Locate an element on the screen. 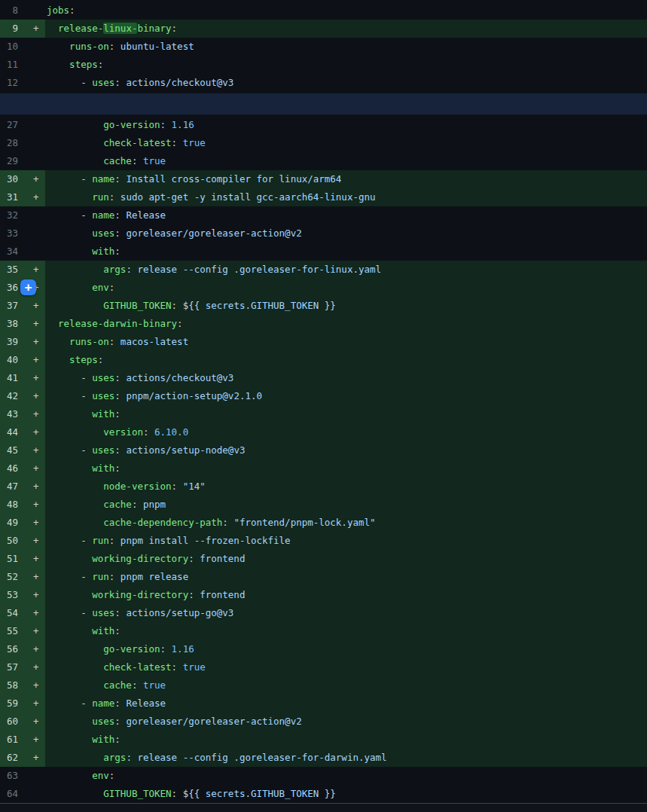 This screenshot has height=812, width=647. line-gutter: 37+ is located at coordinates (23, 306).